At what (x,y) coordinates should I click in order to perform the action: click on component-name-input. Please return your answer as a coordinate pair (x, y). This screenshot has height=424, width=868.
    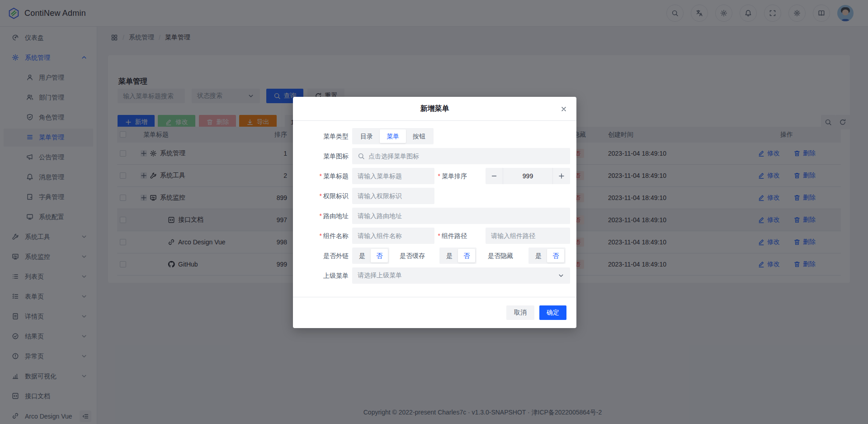
    Looking at the image, I should click on (393, 236).